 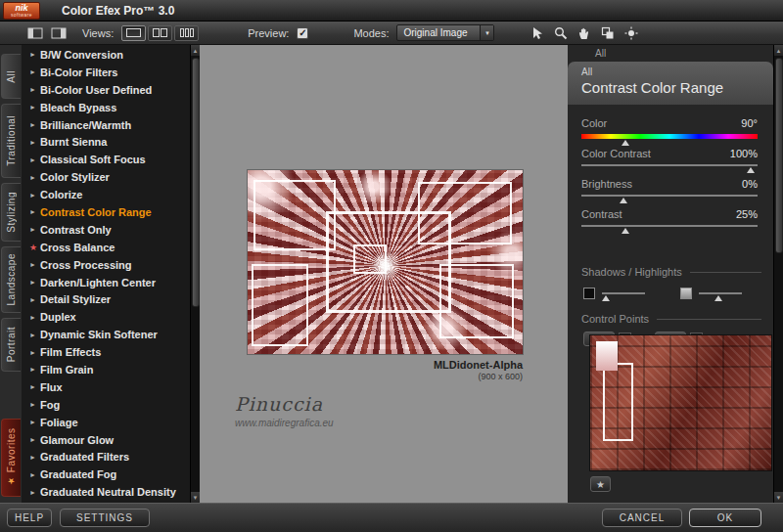 I want to click on filter-item-brilliance-warmth: ►Brilliance/Warmth, so click(x=106, y=125).